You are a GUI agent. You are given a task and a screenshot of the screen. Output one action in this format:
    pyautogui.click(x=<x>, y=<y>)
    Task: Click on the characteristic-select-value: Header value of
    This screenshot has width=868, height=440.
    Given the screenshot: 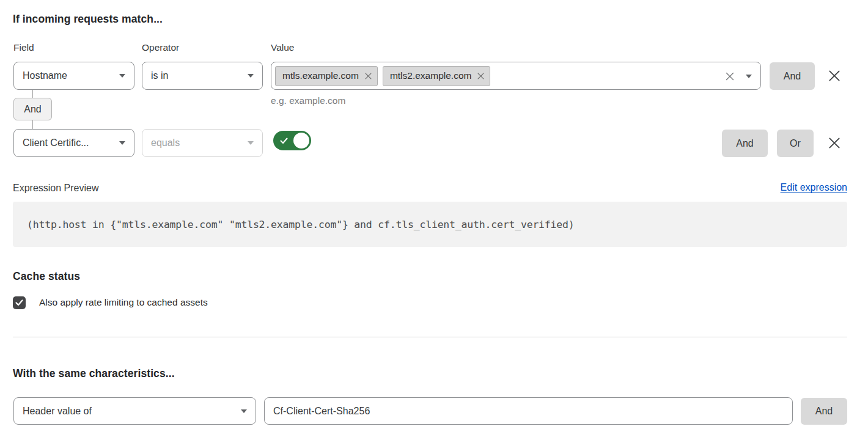 What is the action you would take?
    pyautogui.click(x=57, y=411)
    